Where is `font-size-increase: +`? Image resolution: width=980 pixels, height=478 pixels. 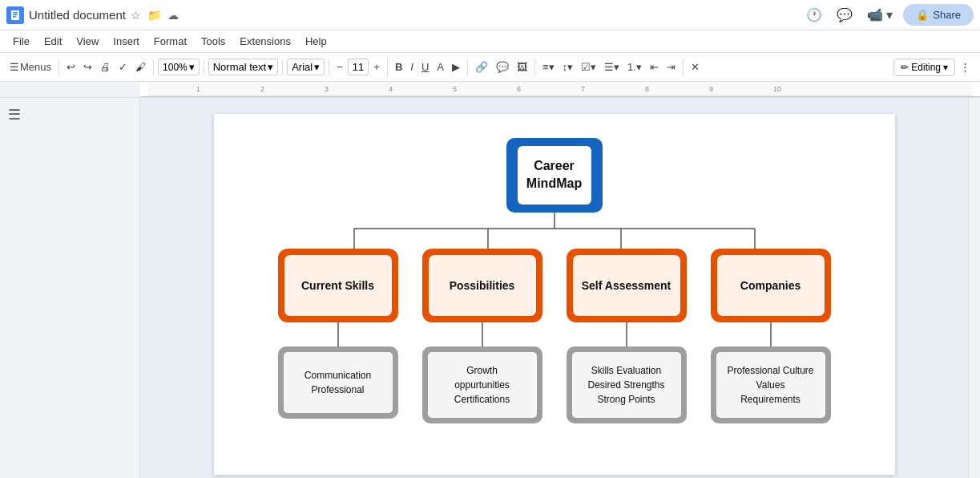 font-size-increase: + is located at coordinates (377, 67).